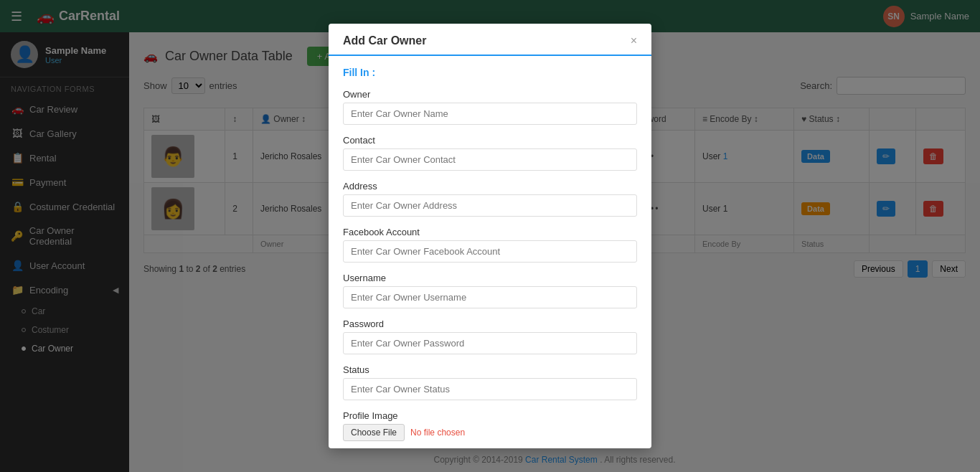 This screenshot has width=980, height=472. What do you see at coordinates (490, 336) in the screenshot?
I see `form-group-password: Password` at bounding box center [490, 336].